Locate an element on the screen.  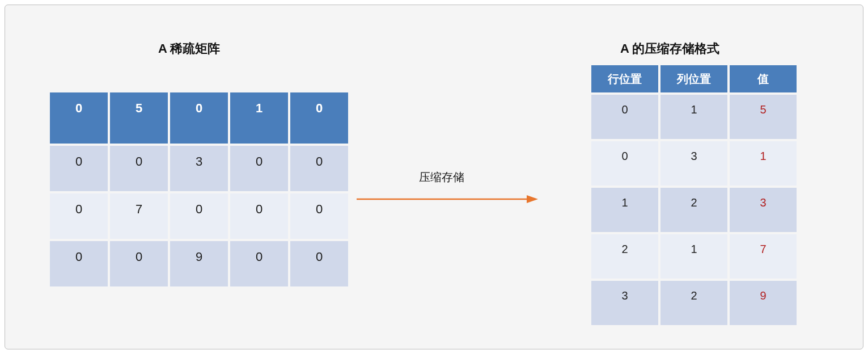
matrix-cell: 9 is located at coordinates (199, 264).